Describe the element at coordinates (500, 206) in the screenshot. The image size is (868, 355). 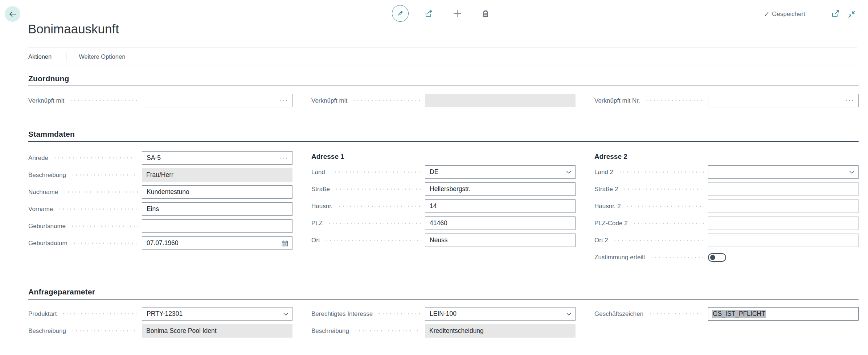
I see `hausnr-input` at that location.